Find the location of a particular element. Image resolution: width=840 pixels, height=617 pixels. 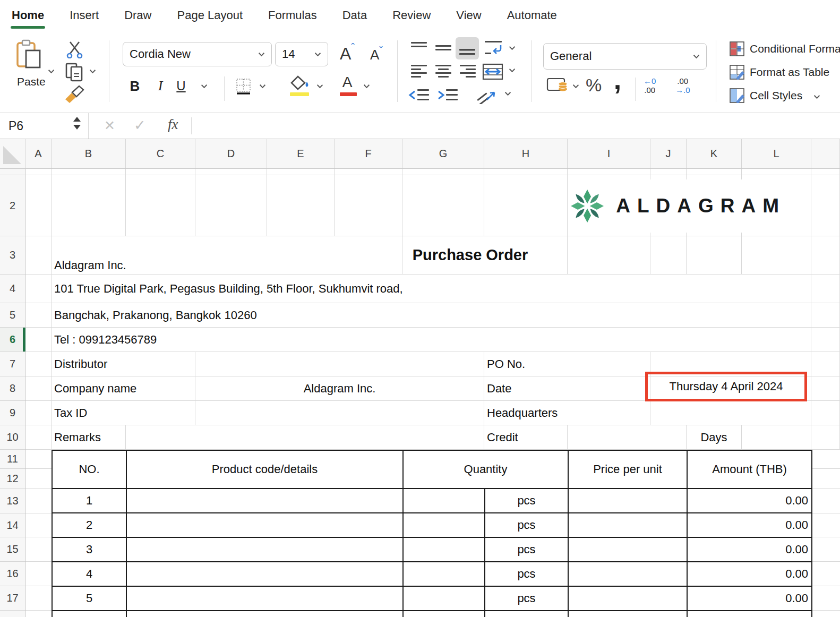

row-header-7: 7 is located at coordinates (13, 364).